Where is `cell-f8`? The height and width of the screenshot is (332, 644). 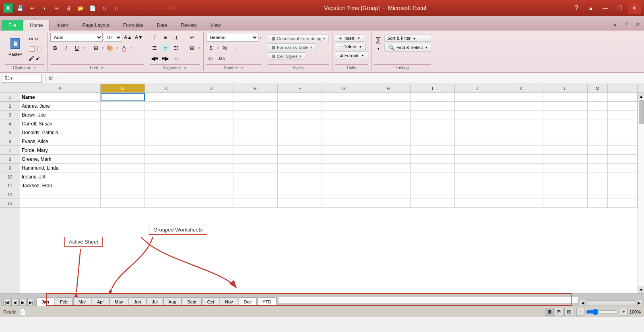
cell-f8 is located at coordinates (300, 159).